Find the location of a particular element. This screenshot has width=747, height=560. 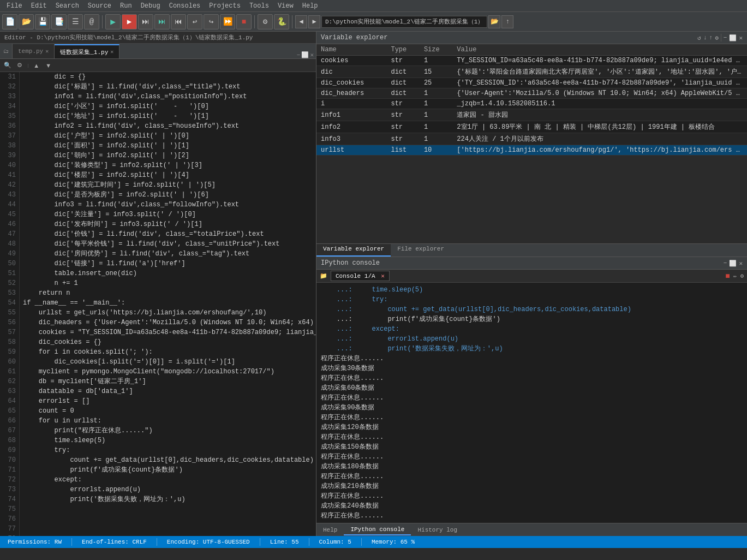

code-line-31: dic = {} is located at coordinates (168, 77).